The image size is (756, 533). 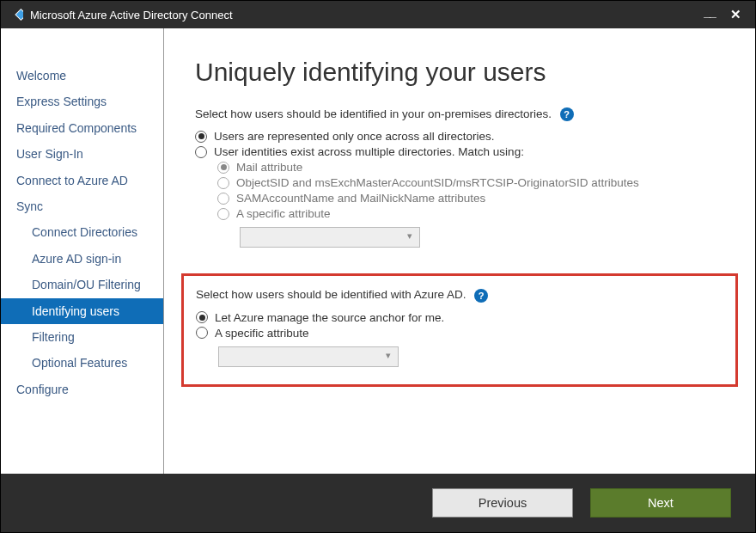 What do you see at coordinates (284, 213) in the screenshot?
I see `radio-match-specific-label: A specific attribute` at bounding box center [284, 213].